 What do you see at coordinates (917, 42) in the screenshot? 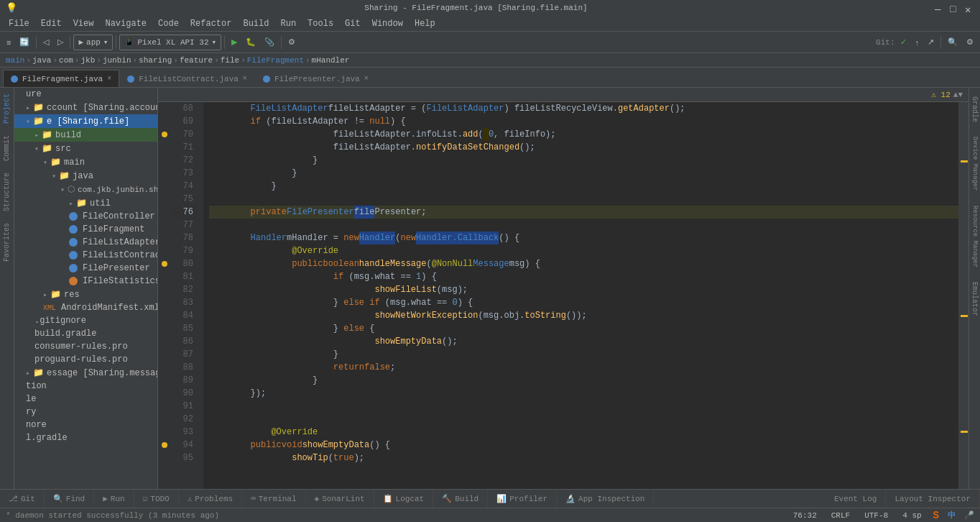
I see `git-update-btn: ↑` at bounding box center [917, 42].